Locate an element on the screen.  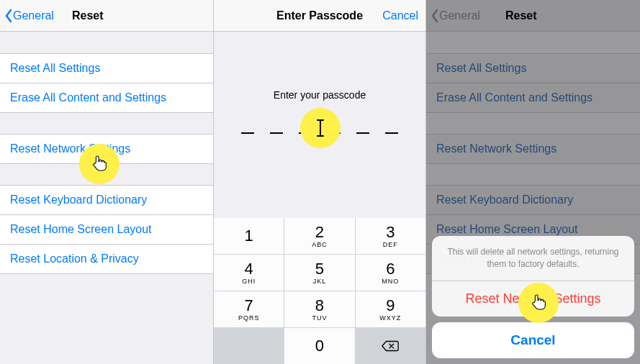
nav-title: Enter Passcode is located at coordinates (320, 16).